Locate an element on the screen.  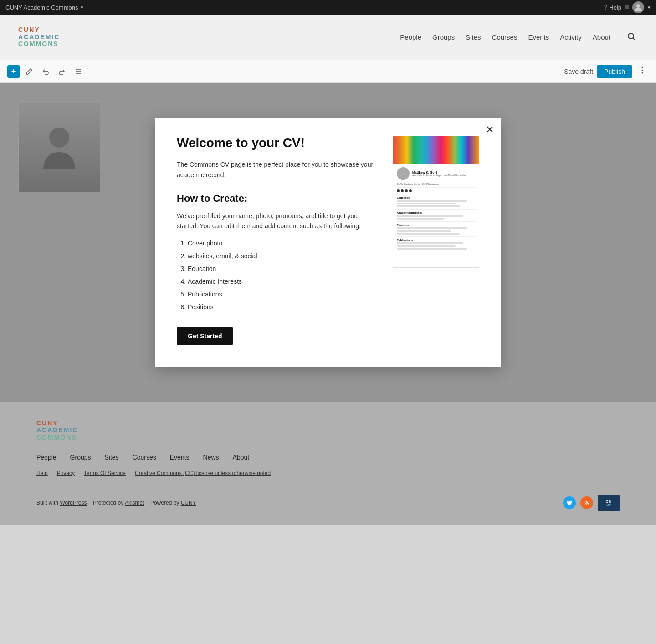
modal-close-button: ✕ is located at coordinates (490, 130).